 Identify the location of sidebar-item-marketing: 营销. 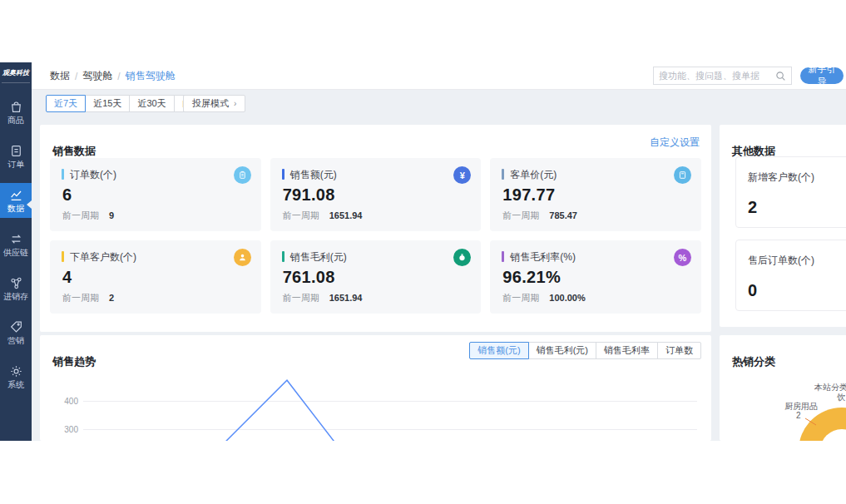
(16, 333).